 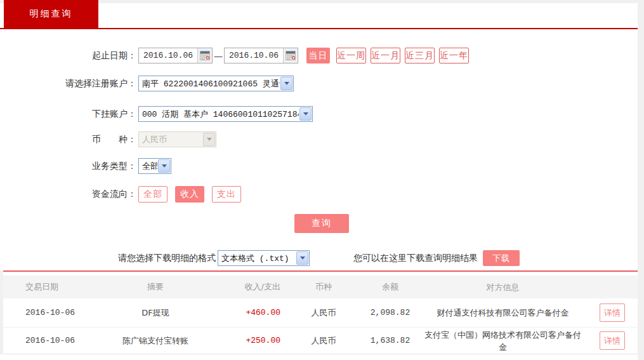 I want to click on header-date: 交易日期, so click(x=51, y=287).